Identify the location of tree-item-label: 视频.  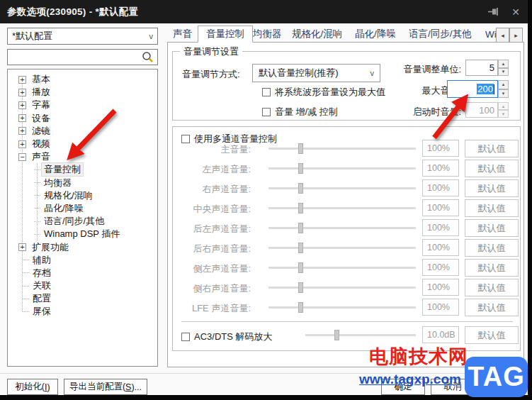
(41, 144).